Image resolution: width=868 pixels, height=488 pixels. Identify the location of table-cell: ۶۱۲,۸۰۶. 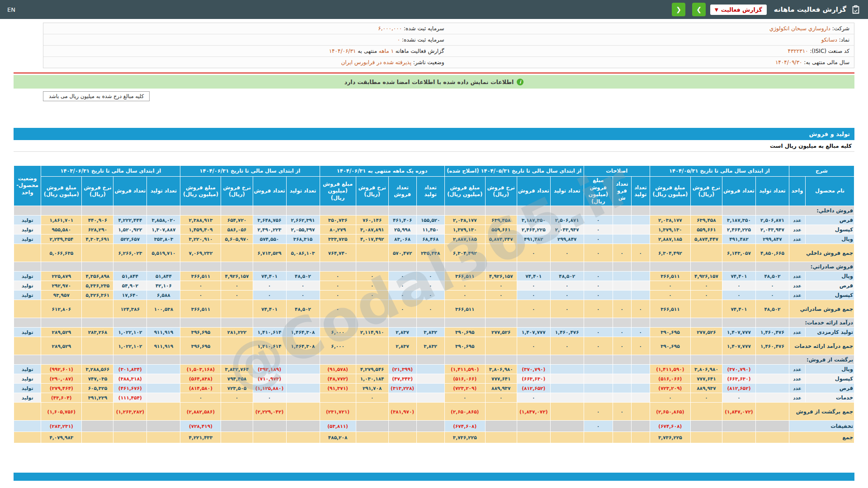
(61, 309).